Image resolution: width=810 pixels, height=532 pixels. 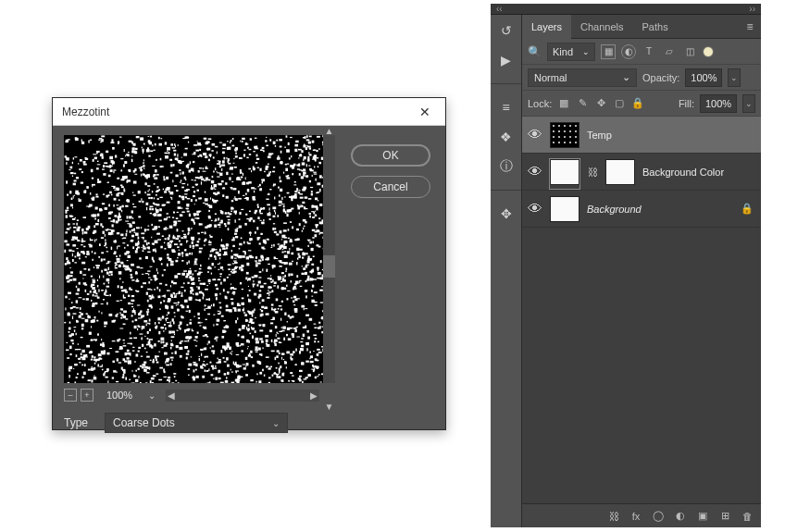 I want to click on lock-row: Lock: ▩ ✎ ✥ ▢ 🔒 Fill: 100% ⌄, so click(x=642, y=104).